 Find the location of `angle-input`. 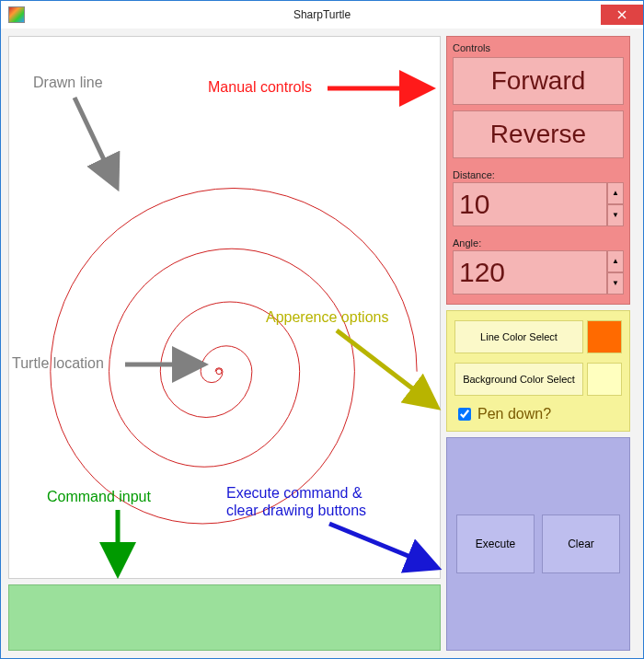

angle-input is located at coordinates (530, 272).